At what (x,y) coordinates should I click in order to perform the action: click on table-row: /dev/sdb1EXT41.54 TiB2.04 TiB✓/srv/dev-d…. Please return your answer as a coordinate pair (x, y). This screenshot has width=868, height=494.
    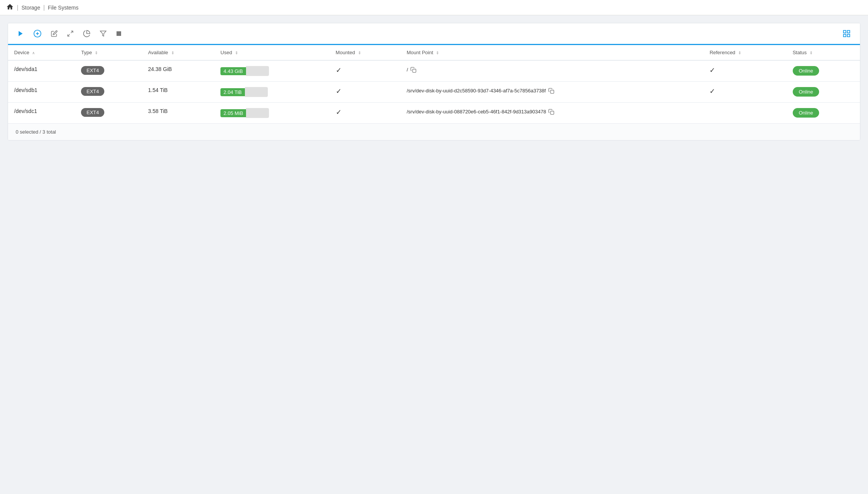
    Looking at the image, I should click on (434, 92).